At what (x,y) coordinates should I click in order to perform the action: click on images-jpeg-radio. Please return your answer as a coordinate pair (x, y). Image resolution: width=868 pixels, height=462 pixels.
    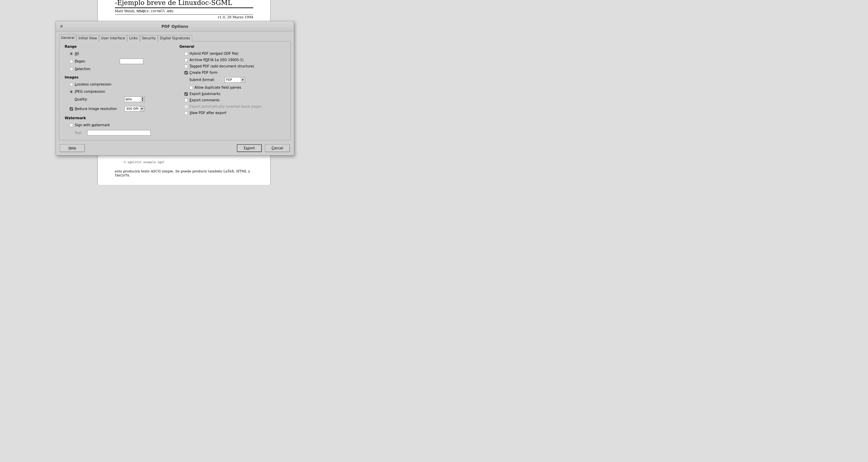
    Looking at the image, I should click on (71, 92).